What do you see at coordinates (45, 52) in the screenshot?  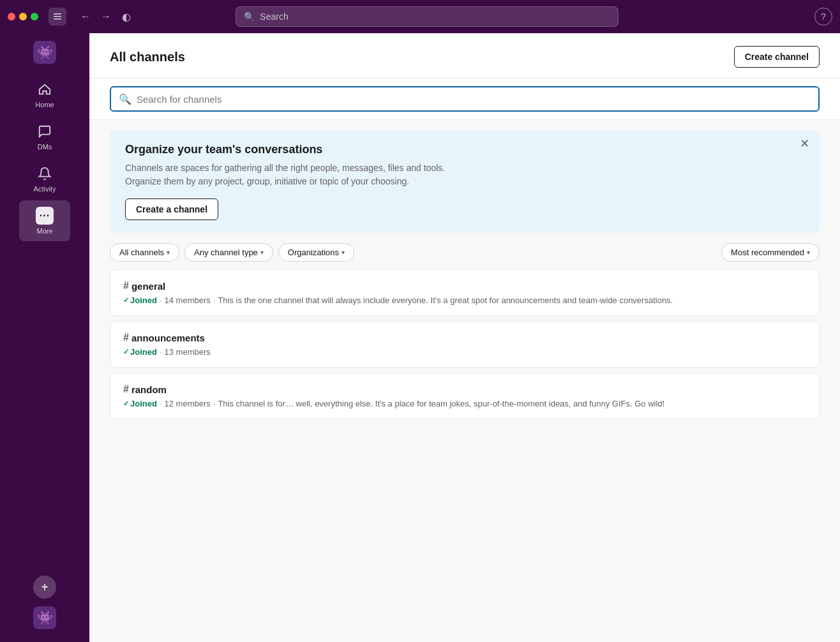 I see `workspace-avatar: 👾` at bounding box center [45, 52].